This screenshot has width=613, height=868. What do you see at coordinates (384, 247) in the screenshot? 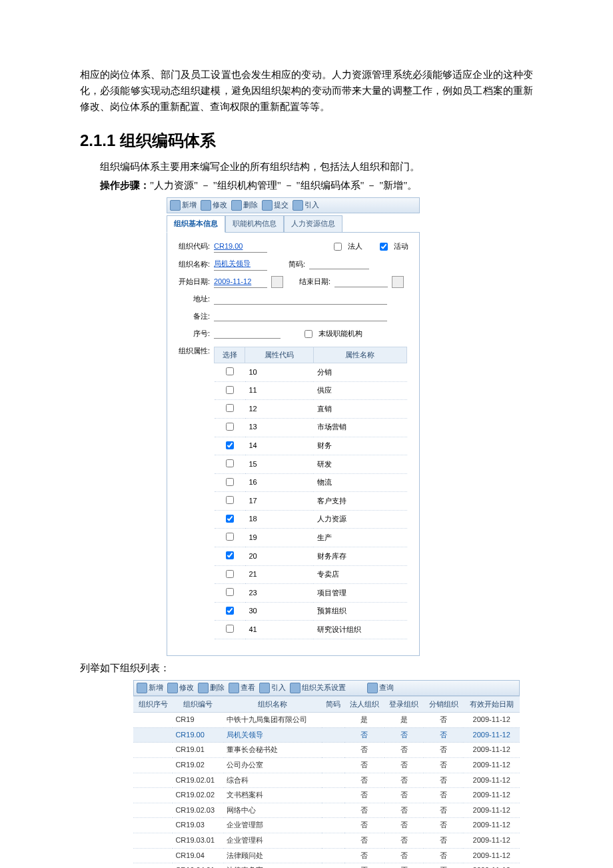
I see `checkbox-active` at bounding box center [384, 247].